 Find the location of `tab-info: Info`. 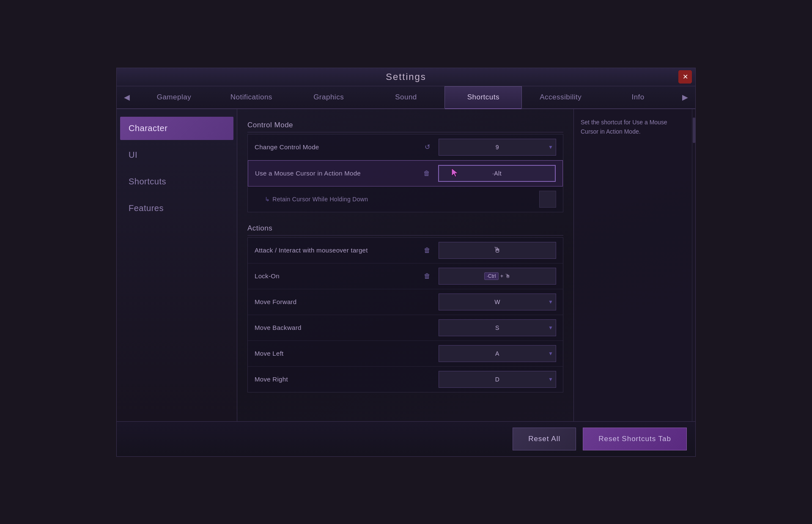

tab-info: Info is located at coordinates (638, 97).